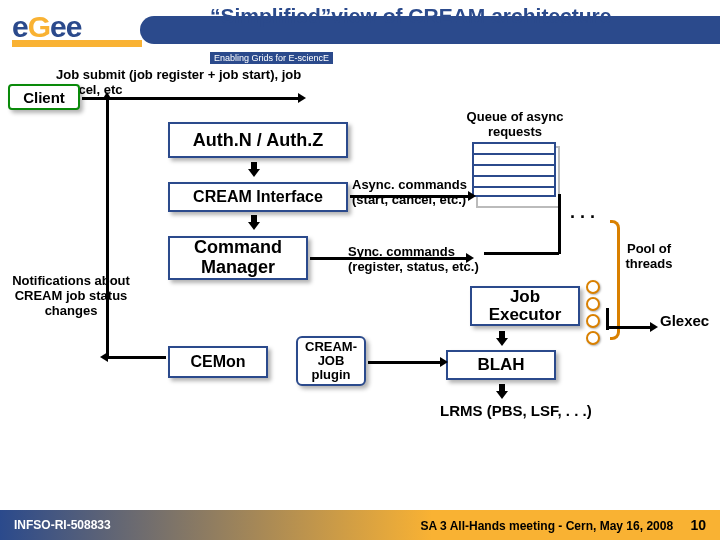  I want to click on logo-letter-e1: e, so click(20, 26).